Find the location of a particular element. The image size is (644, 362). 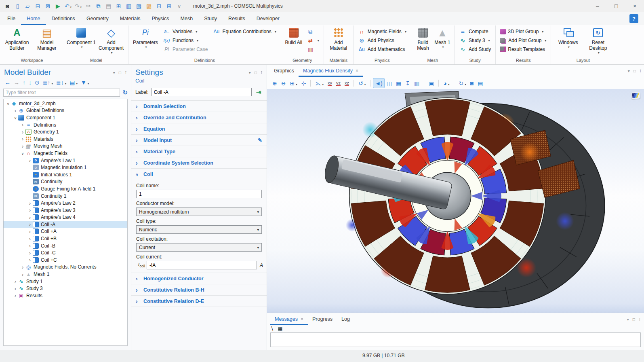

add-physics-button: Add Physics is located at coordinates (382, 40).